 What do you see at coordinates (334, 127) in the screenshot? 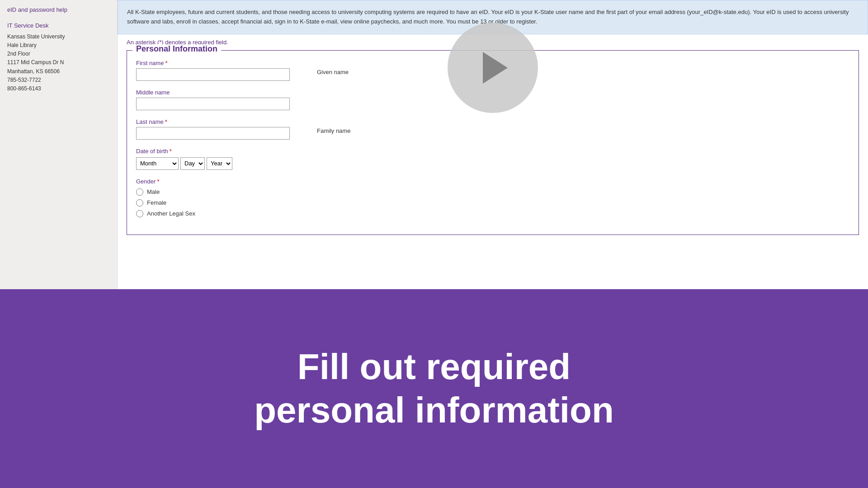
I see `last-name-hint: Family name` at bounding box center [334, 127].